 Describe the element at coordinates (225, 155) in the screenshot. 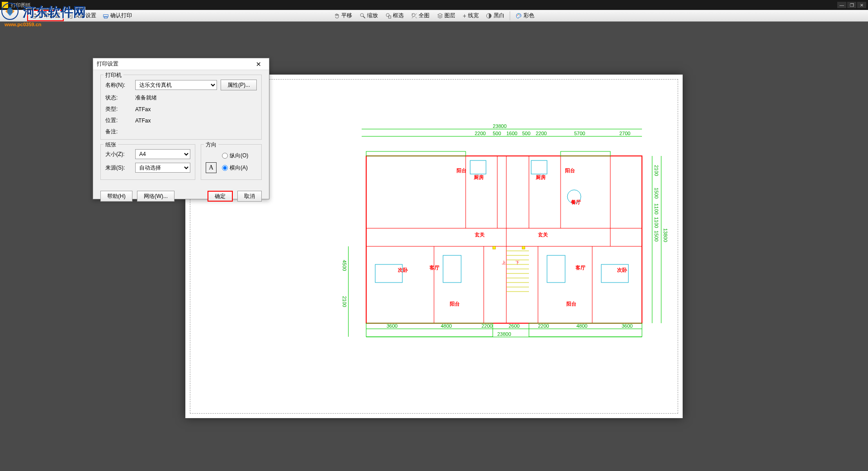

I see `portrait-radio` at that location.